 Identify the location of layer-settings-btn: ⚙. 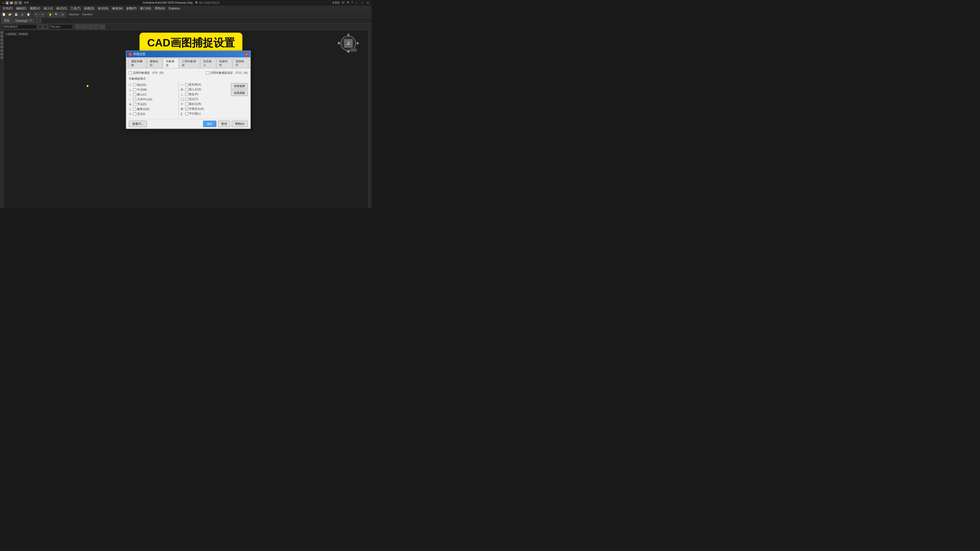
(40, 27).